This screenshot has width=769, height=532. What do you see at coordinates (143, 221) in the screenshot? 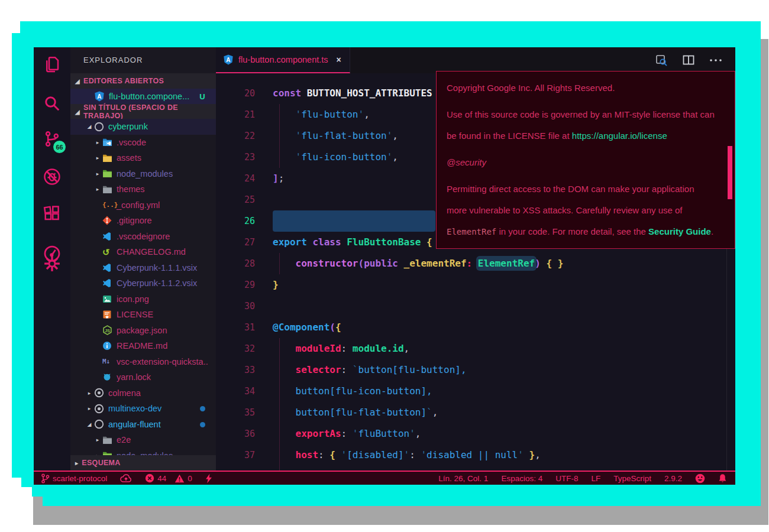
I see `tree-item--gitignore: .gitignore` at bounding box center [143, 221].